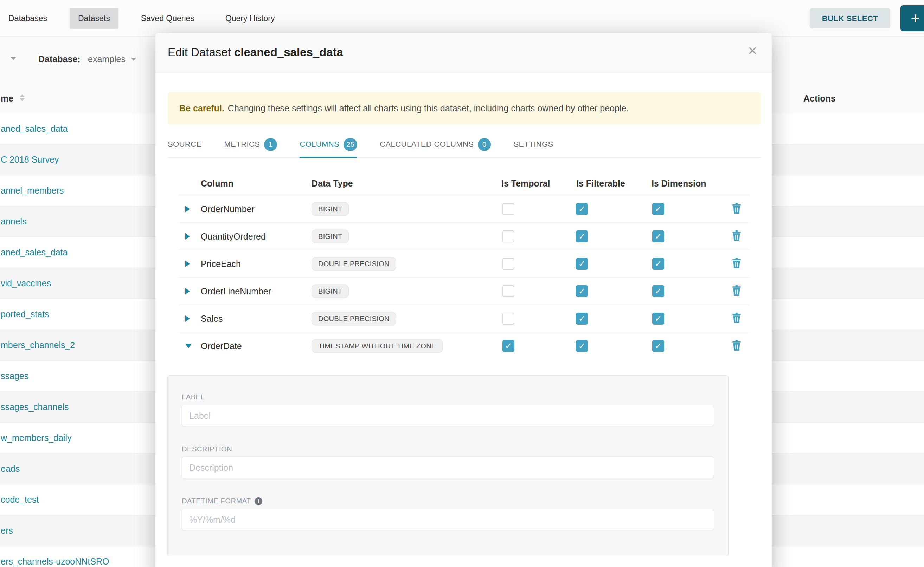 This screenshot has height=567, width=924. What do you see at coordinates (7, 98) in the screenshot?
I see `name-column-header: me` at bounding box center [7, 98].